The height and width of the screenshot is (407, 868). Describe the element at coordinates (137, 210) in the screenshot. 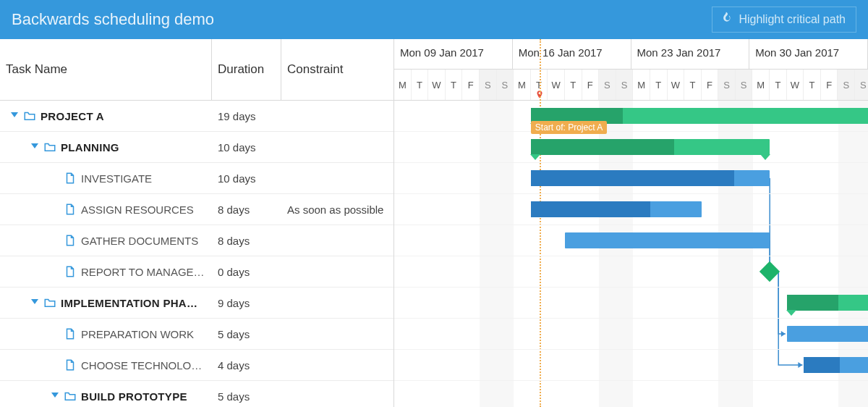

I see `task-name-label: Assign resources` at that location.